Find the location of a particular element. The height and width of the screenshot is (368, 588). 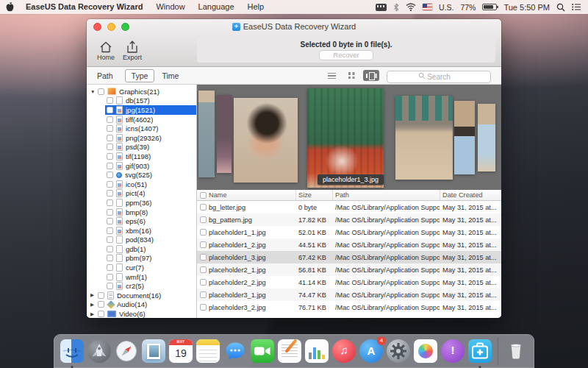

menu-clock: Tue 5:50 PM is located at coordinates (526, 7).